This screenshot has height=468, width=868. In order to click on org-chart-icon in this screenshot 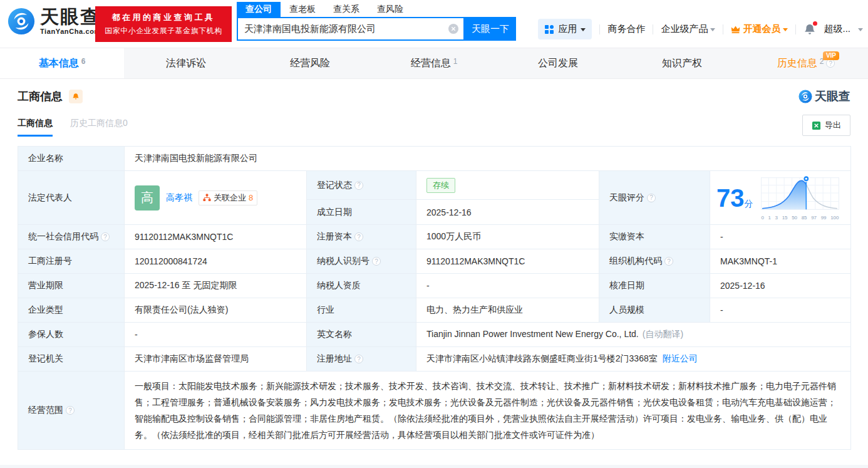, I will do `click(207, 198)`.